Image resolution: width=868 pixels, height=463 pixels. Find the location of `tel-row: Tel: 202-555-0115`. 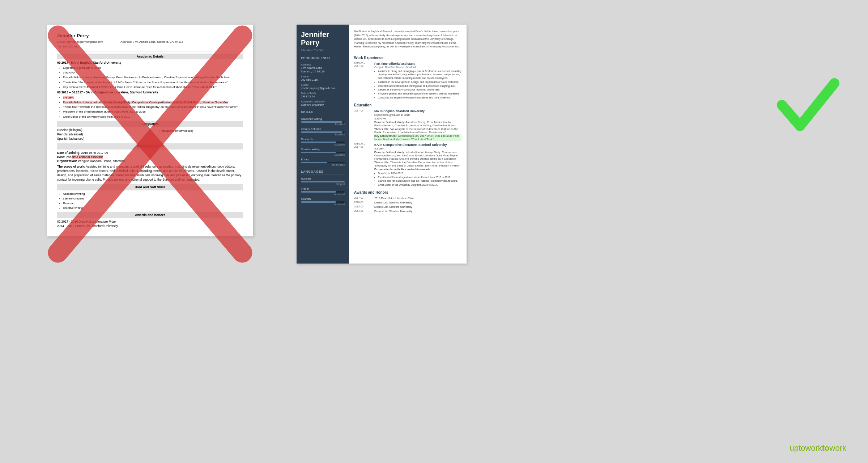

tel-row: Tel: 202-555-0115 is located at coordinates (150, 46).